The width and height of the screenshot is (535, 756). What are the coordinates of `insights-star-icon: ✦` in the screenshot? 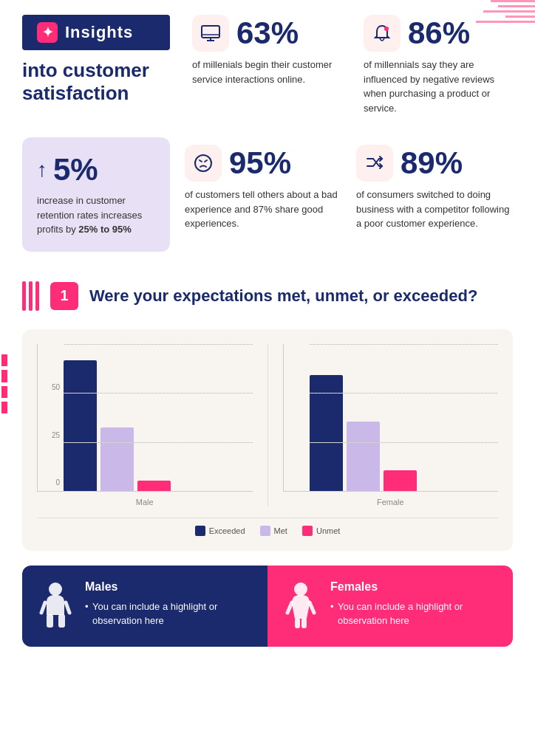 It's located at (47, 32).